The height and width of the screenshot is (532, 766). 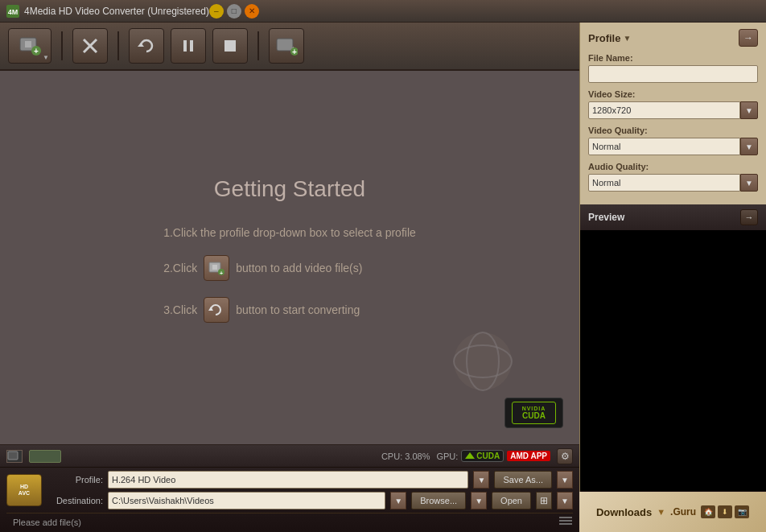 What do you see at coordinates (46, 58) in the screenshot?
I see `add-dropdown-arrow: ▼` at bounding box center [46, 58].